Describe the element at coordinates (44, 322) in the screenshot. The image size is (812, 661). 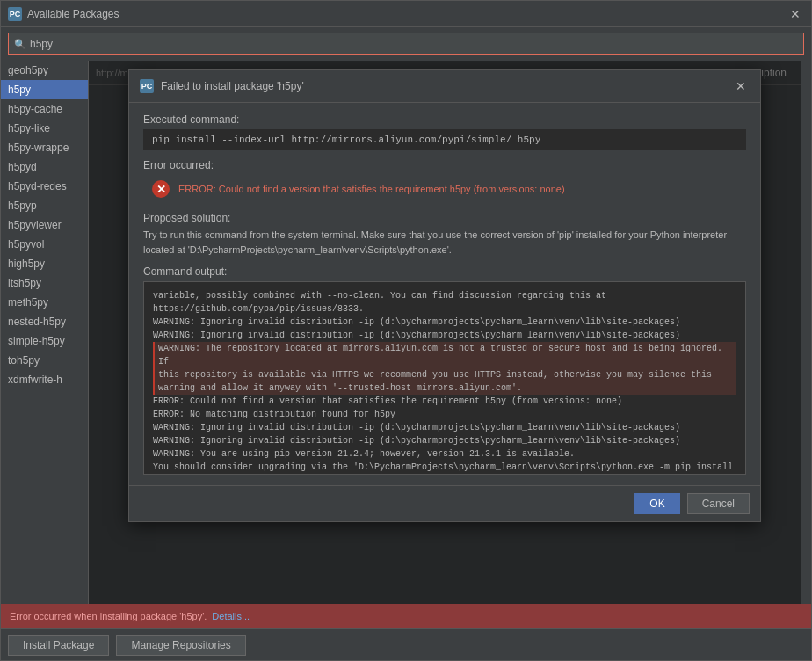
I see `package-item-nested-h5py: nested-h5py` at that location.